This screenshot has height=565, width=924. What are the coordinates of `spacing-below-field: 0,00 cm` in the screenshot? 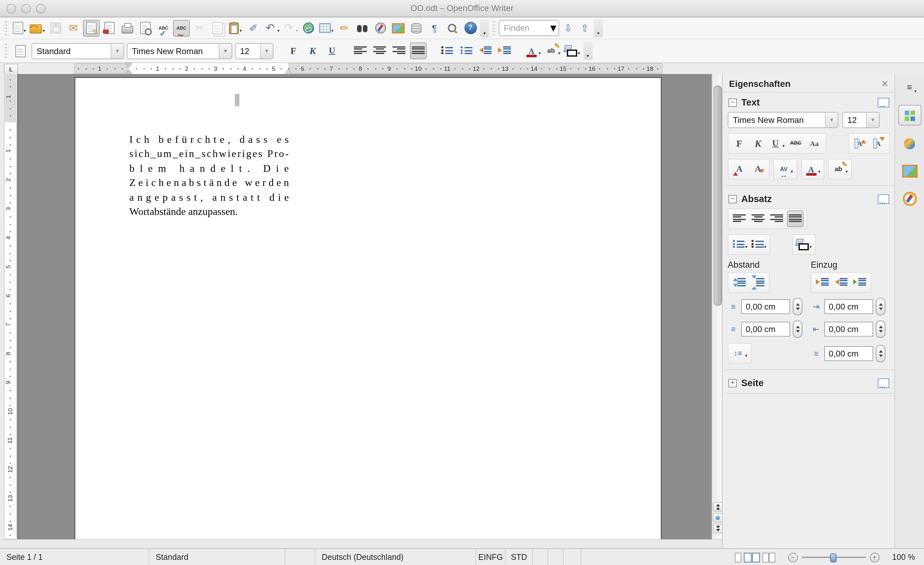 It's located at (766, 329).